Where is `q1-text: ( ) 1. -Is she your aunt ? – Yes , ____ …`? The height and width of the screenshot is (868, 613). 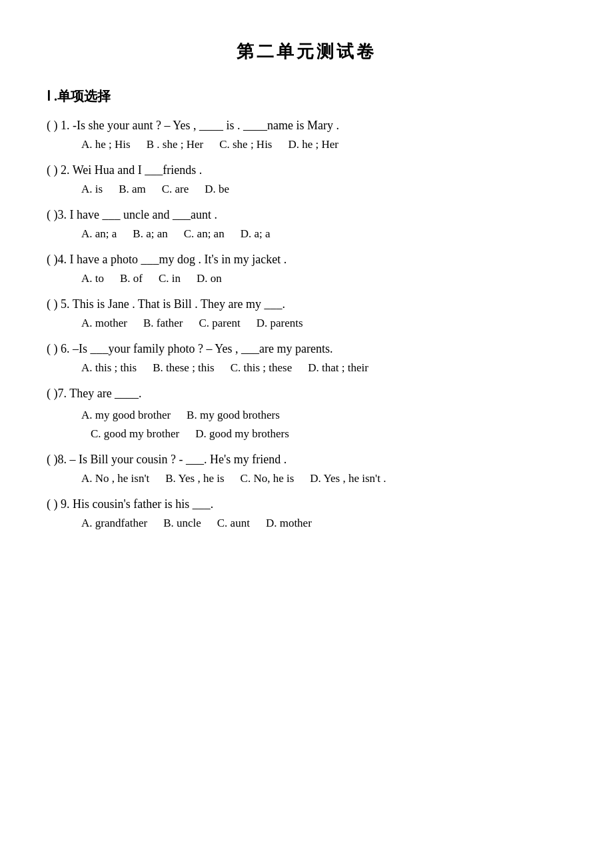
q1-text: ( ) 1. -Is she your aunt ? – Yes , ____ … is located at coordinates (306, 125).